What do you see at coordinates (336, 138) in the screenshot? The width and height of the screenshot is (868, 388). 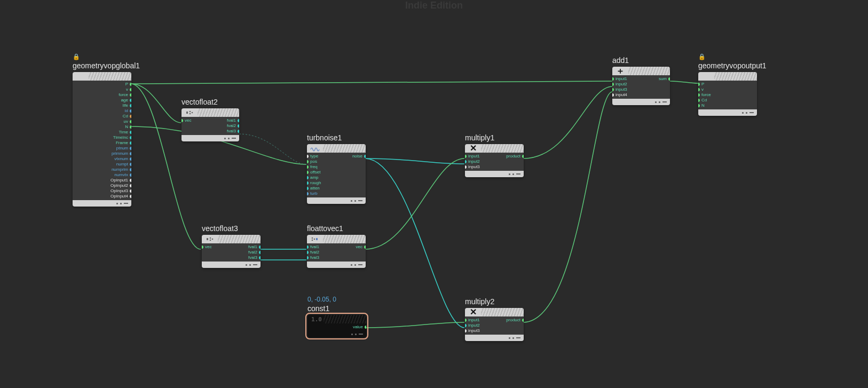 I see `node-title: turbnoise1` at bounding box center [336, 138].